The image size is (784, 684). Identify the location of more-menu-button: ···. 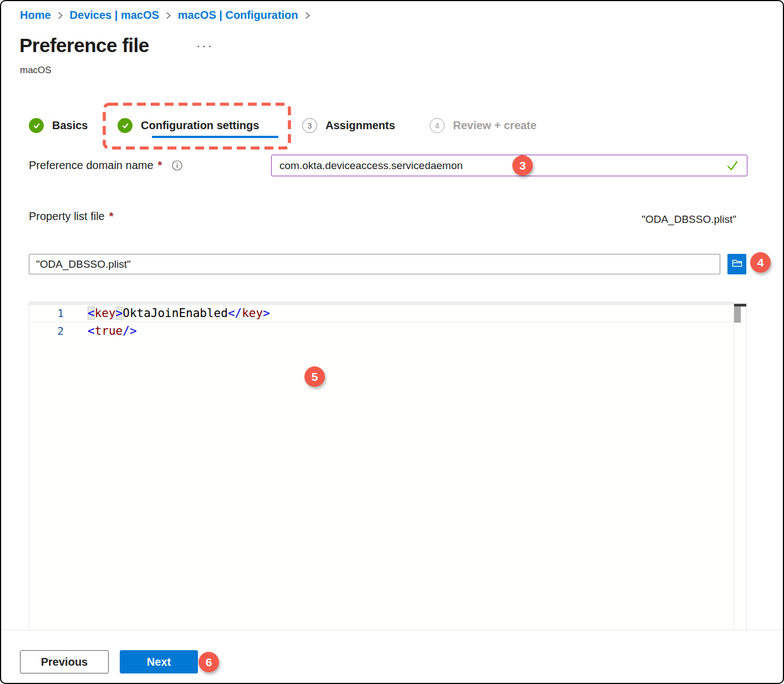
(205, 46).